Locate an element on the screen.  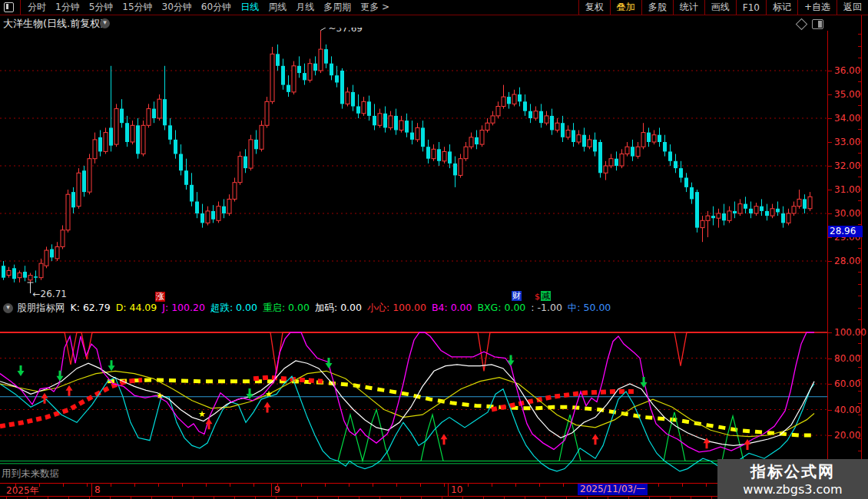
action-button-5: F10 is located at coordinates (751, 8).